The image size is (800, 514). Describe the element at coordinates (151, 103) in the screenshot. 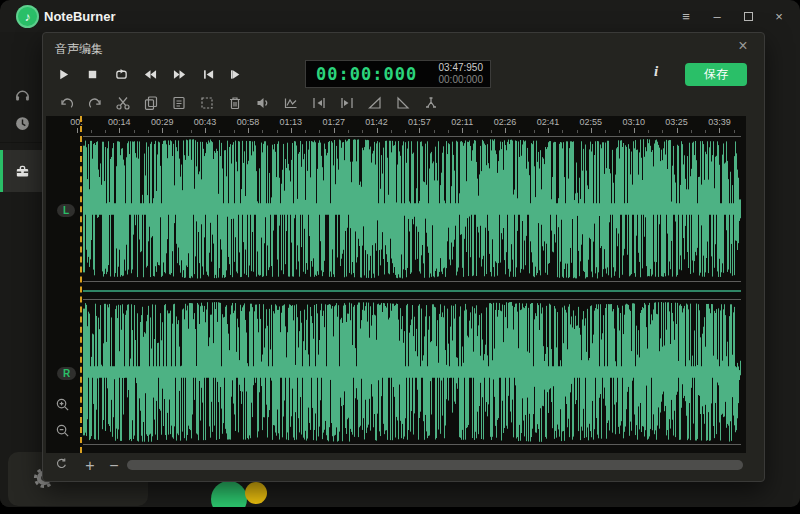

I see `copy-button` at that location.